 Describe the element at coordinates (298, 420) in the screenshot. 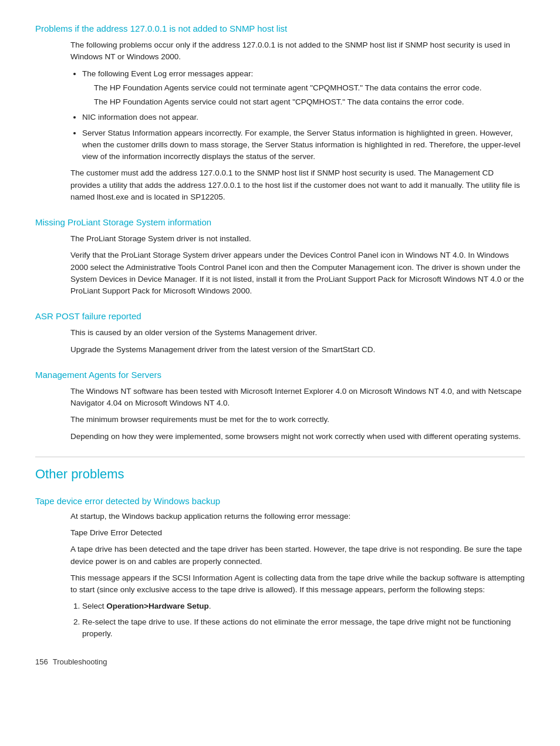

I see `management-agents-para-2: The minimum browser requirements must be…` at that location.